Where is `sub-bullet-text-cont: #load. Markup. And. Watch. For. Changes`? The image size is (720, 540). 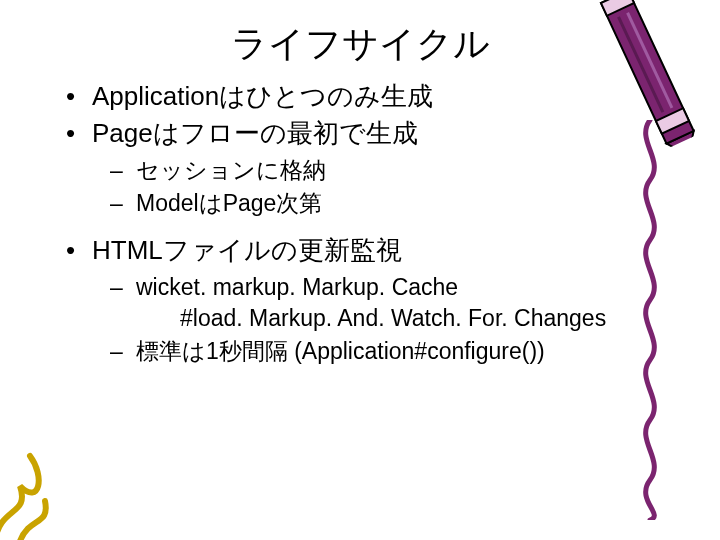
sub-bullet-text-cont: #load. Markup. And. Watch. For. Changes is located at coordinates (373, 318).